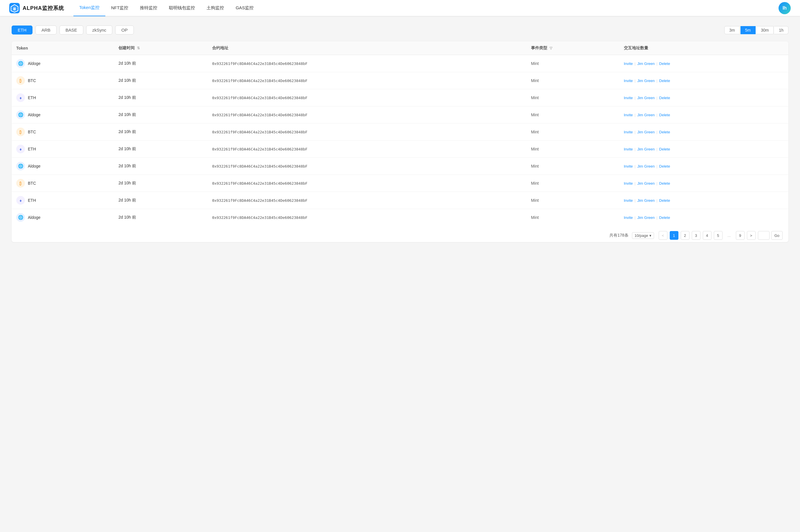  Describe the element at coordinates (665, 149) in the screenshot. I see `delete-btn-5: Delete` at that location.